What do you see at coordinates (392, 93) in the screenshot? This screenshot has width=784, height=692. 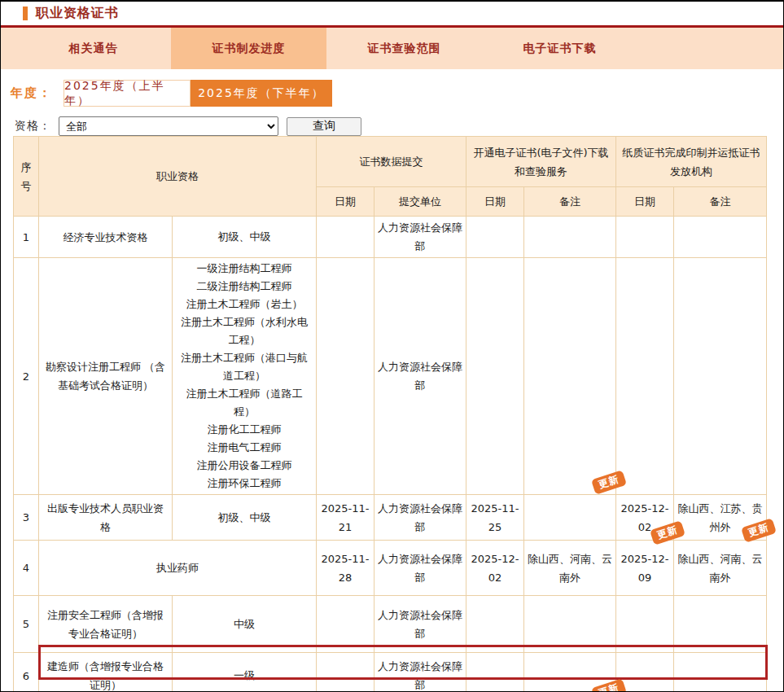 I see `year-filter-row: 年度： 2025年度（上半年）2025年度（下半年）` at bounding box center [392, 93].